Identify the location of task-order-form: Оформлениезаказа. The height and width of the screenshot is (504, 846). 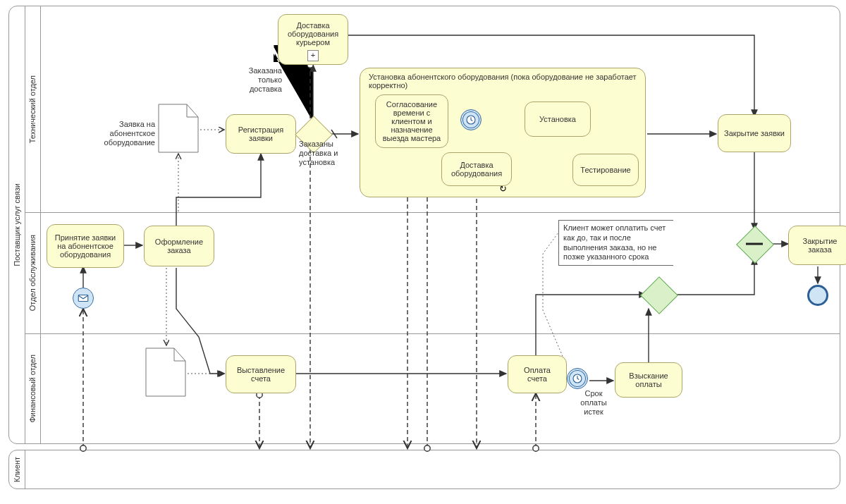
(179, 246).